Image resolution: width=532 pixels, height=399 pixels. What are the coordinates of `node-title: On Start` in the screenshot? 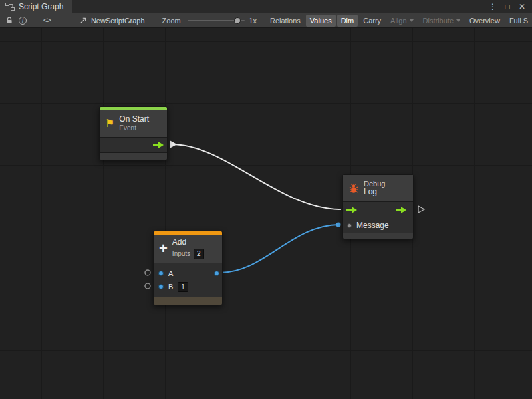 It's located at (134, 120).